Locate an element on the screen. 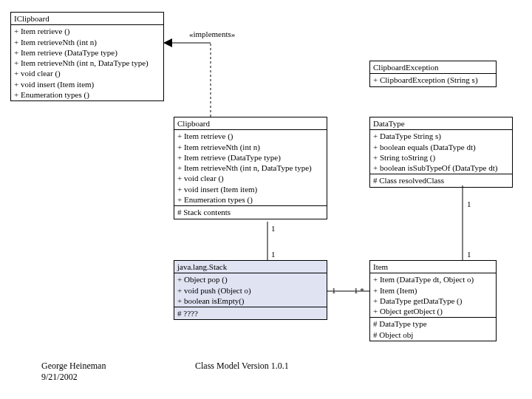 This screenshot has width=532, height=399. class-datatype: DataType + DataType String s) + boolean … is located at coordinates (441, 152).